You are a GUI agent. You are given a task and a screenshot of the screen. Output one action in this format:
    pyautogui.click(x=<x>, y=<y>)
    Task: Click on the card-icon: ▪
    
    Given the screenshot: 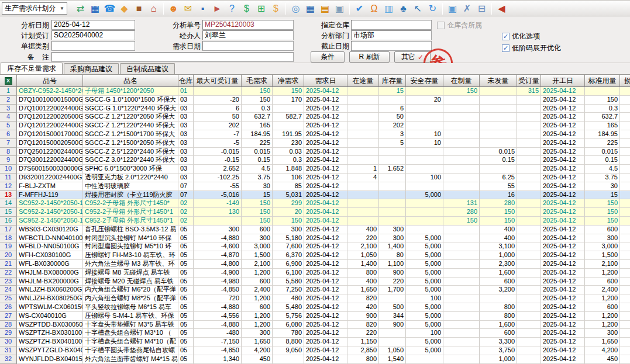 What is the action you would take?
    pyautogui.click(x=202, y=9)
    